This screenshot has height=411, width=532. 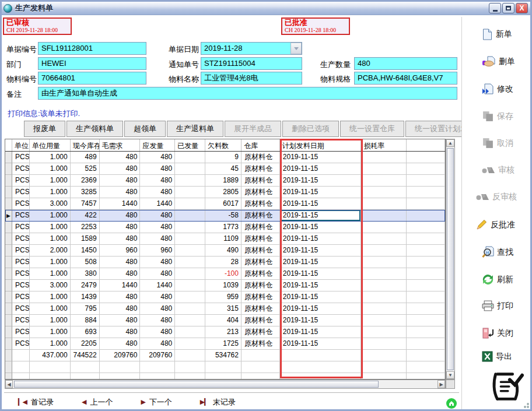 What do you see at coordinates (92, 78) in the screenshot?
I see `material-no-field: 70664801` at bounding box center [92, 78].